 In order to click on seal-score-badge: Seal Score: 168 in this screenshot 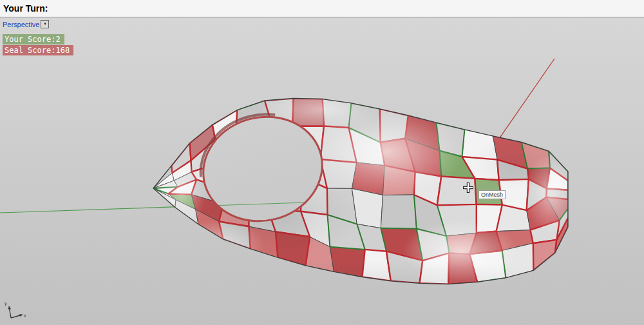, I will do `click(38, 50)`.